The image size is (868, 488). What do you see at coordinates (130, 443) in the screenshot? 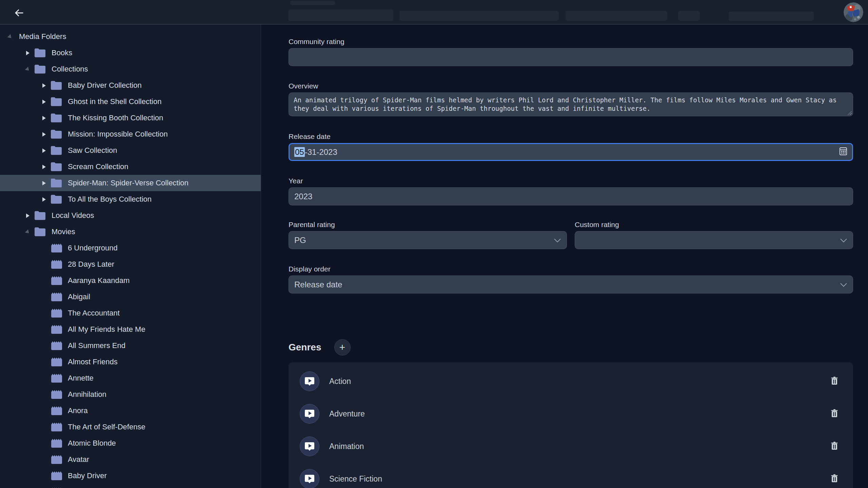
I see `tree-item: Atomic Blonde` at bounding box center [130, 443].